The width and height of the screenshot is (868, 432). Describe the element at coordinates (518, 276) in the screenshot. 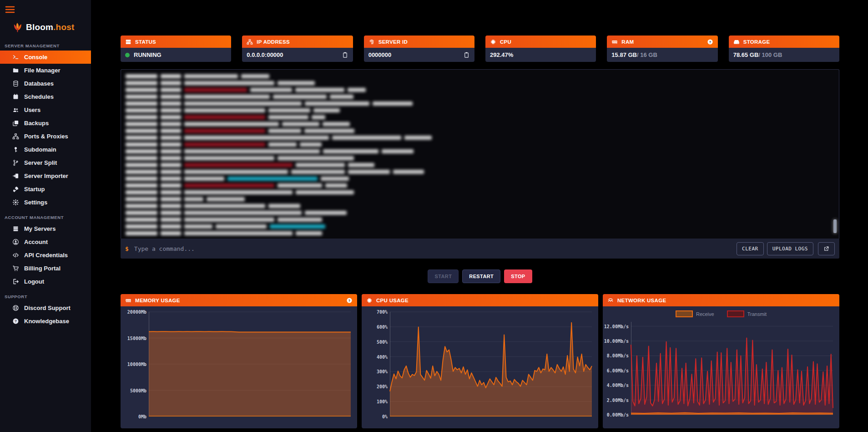

I see `stop-button: STOP` at that location.